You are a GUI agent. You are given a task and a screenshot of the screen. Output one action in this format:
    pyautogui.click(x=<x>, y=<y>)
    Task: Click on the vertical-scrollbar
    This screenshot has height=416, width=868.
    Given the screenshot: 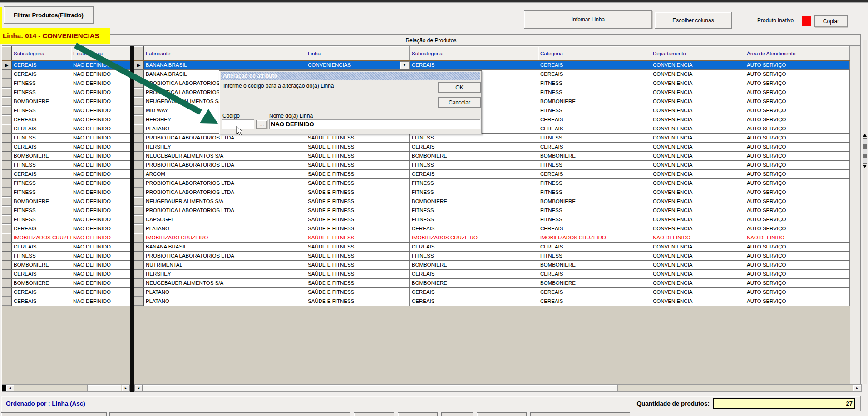 What is the action you would take?
    pyautogui.click(x=865, y=212)
    